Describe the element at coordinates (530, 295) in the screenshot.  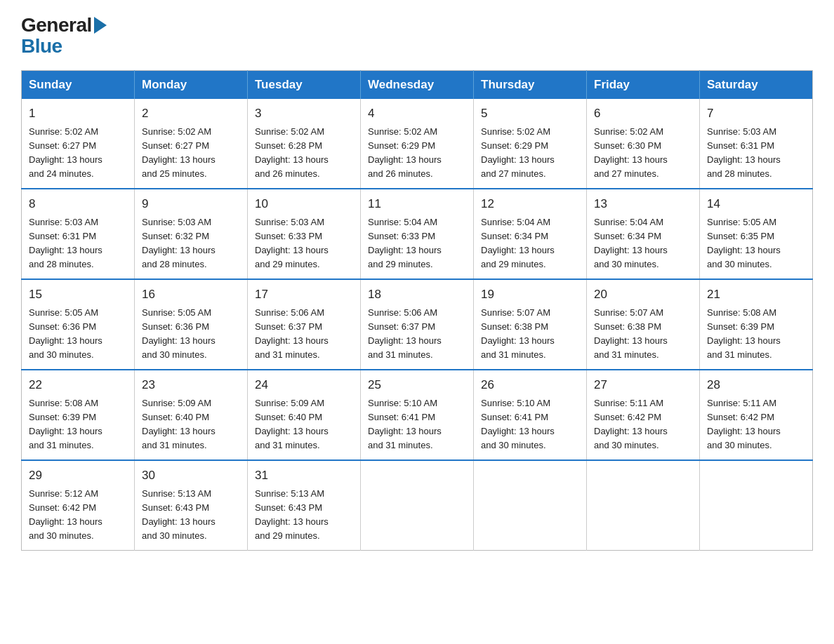
I see `day-number: 19` at that location.